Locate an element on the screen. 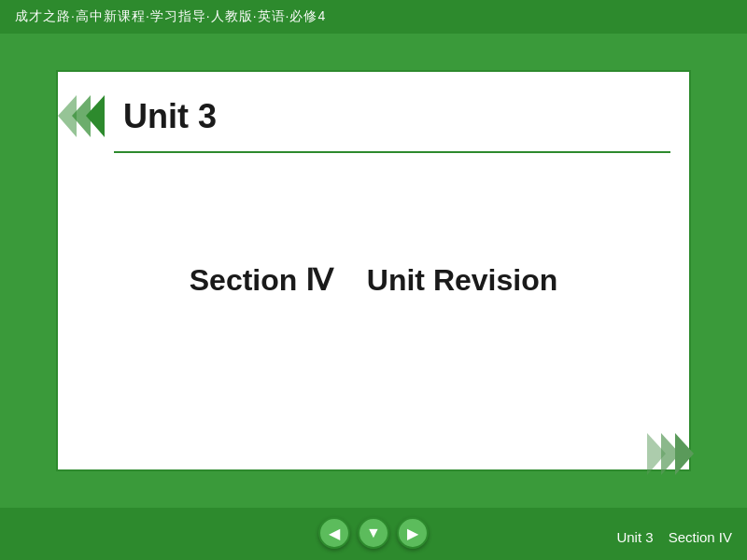 The width and height of the screenshot is (747, 560). prev-button: ◀ is located at coordinates (334, 533).